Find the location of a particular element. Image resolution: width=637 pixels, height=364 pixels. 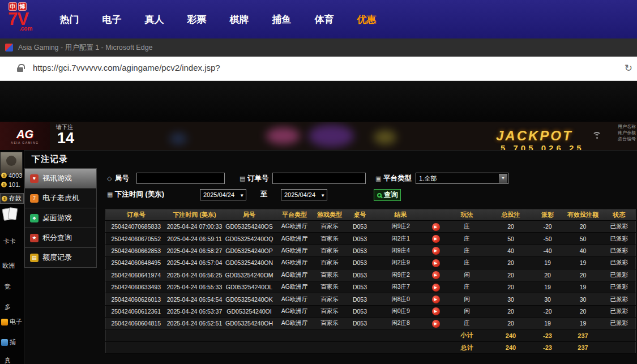

search-button: 查询 is located at coordinates (387, 195).